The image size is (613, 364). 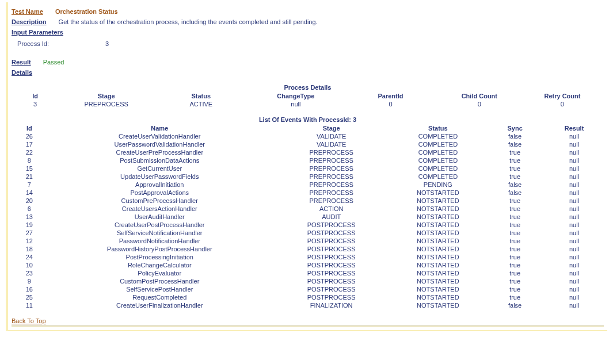 What do you see at coordinates (307, 217) in the screenshot?
I see `table-row: 13UserAuditHandlerAUDITNOTSTARTEDtruenul…` at bounding box center [307, 217].